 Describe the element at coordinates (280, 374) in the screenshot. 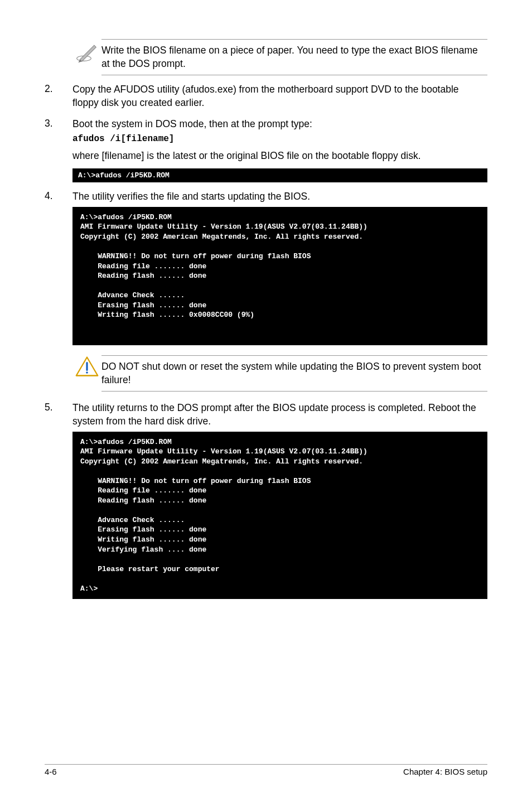

I see `warning-block: DO NOT shut down or reset the system whi…` at that location.